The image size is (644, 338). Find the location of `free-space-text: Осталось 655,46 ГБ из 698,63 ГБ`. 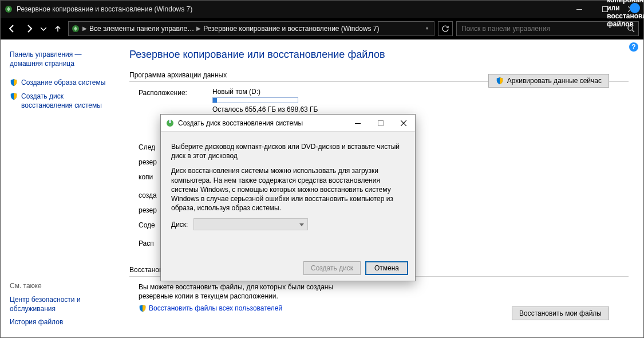

free-space-text: Осталось 655,46 ГБ из 698,63 ГБ is located at coordinates (265, 109).